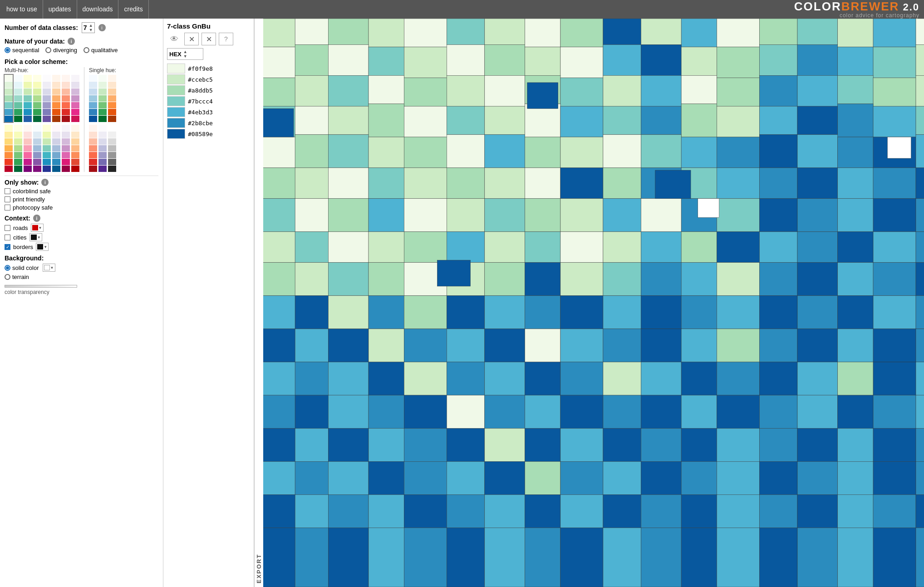  What do you see at coordinates (42, 247) in the screenshot?
I see `borders-color-dropdown: ▼` at bounding box center [42, 247].